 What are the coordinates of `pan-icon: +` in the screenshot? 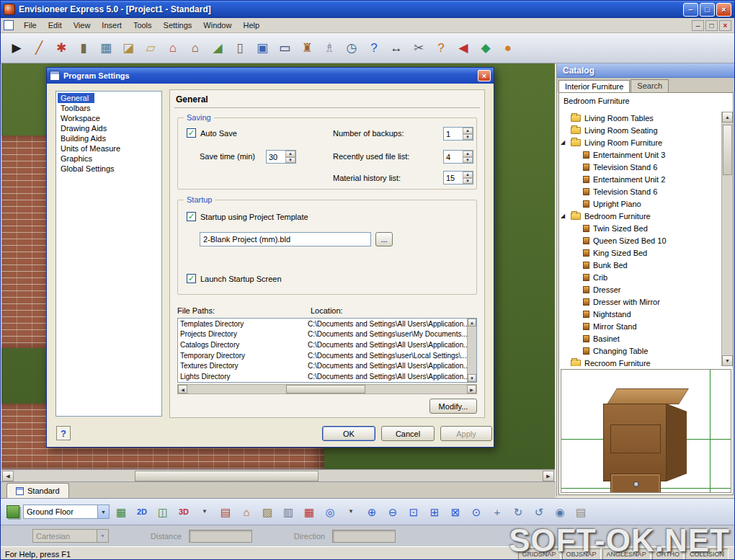 It's located at (497, 512).